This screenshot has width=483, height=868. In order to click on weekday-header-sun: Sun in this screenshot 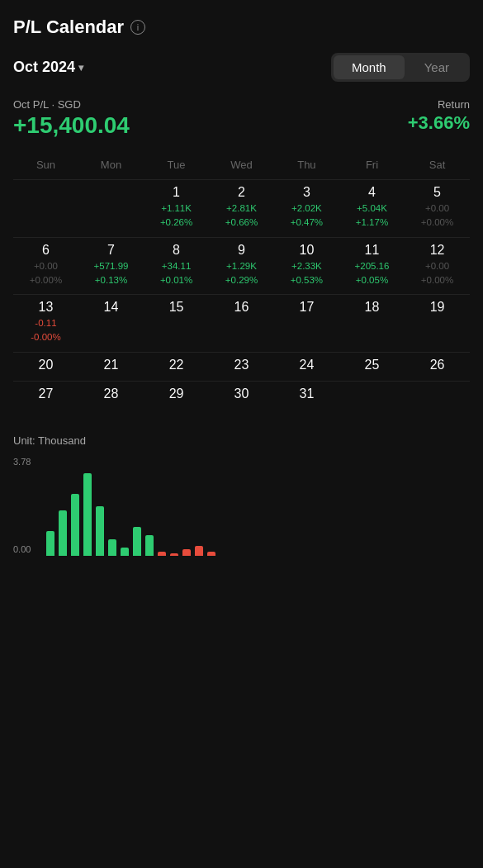, I will do `click(46, 167)`.